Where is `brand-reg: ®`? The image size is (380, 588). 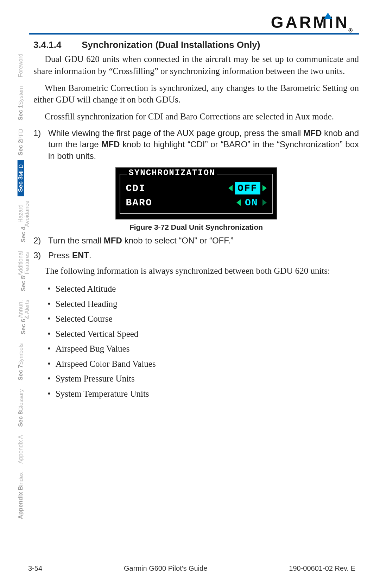
brand-reg: ® is located at coordinates (352, 31).